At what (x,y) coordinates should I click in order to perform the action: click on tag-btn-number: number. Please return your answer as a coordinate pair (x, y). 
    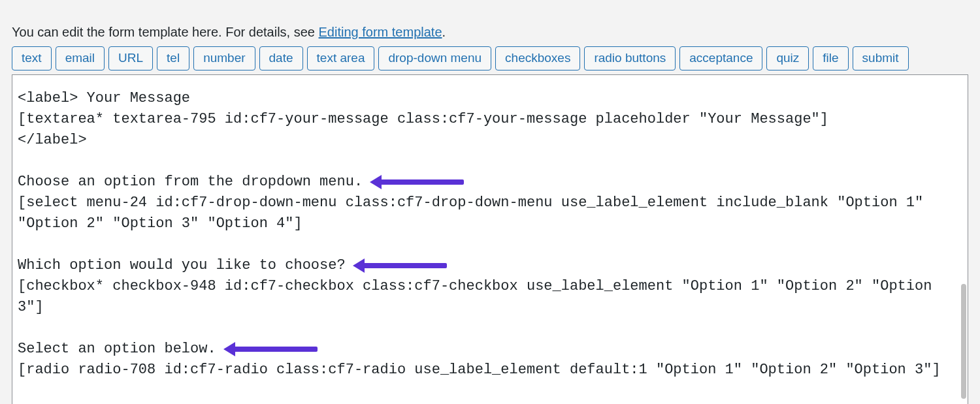
    Looking at the image, I should click on (224, 59).